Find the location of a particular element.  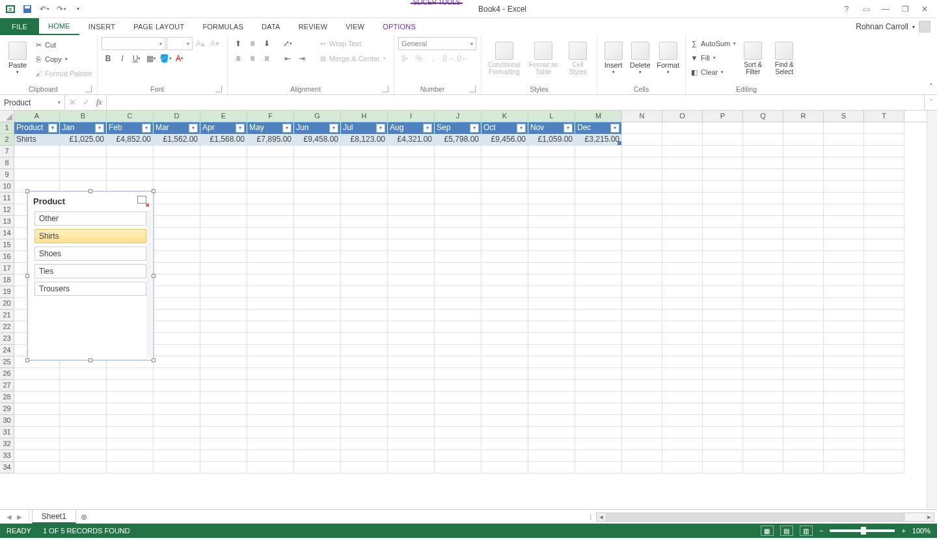

row-header: 13 is located at coordinates (7, 222).